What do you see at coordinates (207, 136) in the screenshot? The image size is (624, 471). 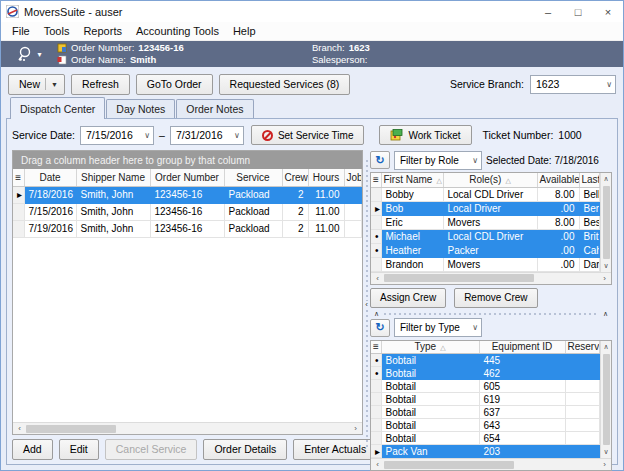 I see `service-date-to-select: 7/31/2016 ∨` at bounding box center [207, 136].